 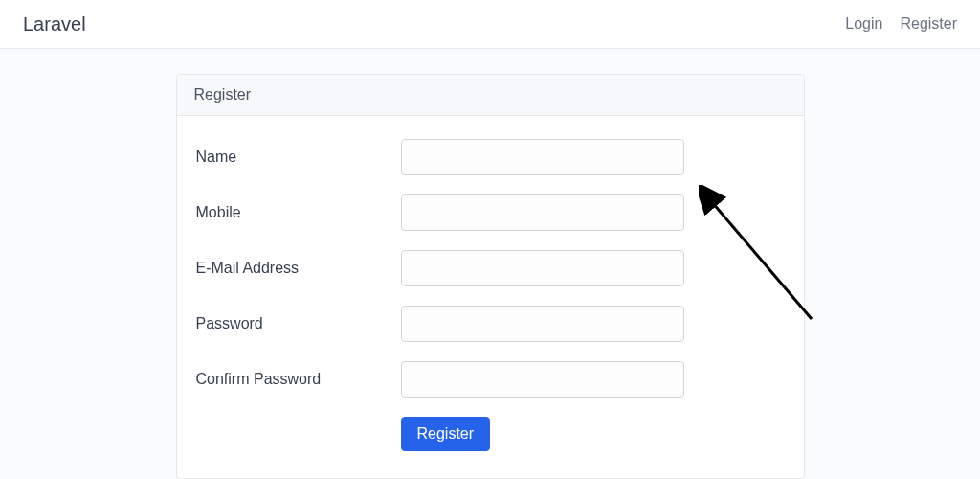 I want to click on email-input, so click(x=543, y=268).